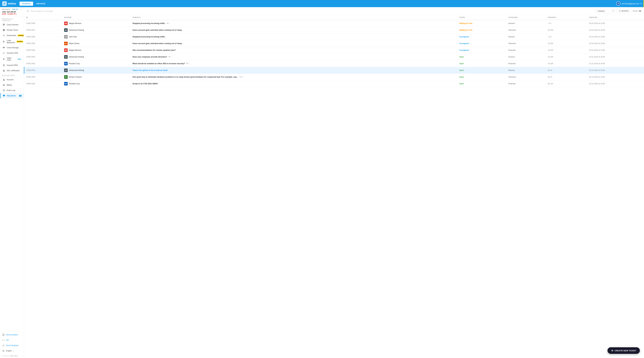 The height and width of the screenshot is (358, 644). I want to click on table-row: 378517835 EG Elbert Green Users account …, so click(334, 43).